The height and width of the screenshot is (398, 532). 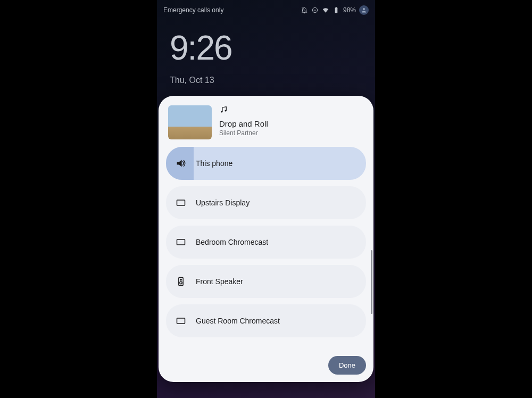 What do you see at coordinates (244, 111) in the screenshot?
I see `music-note-icon` at bounding box center [244, 111].